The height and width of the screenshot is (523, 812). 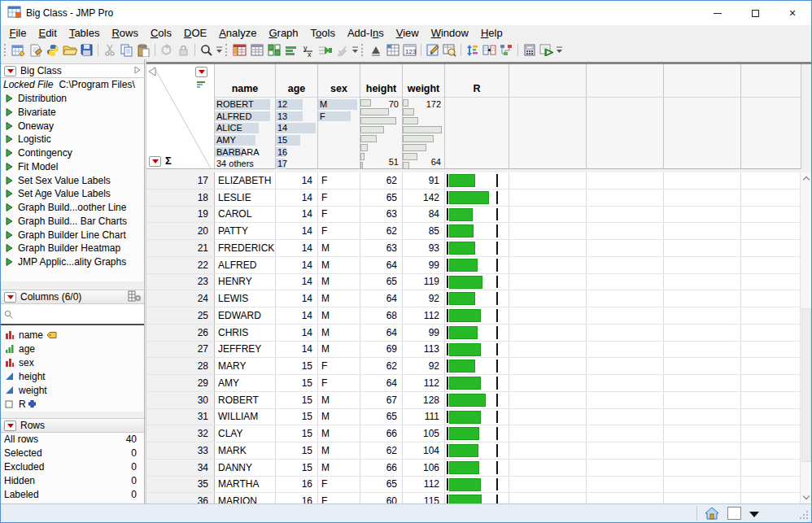 I want to click on collapse-panel-icon, so click(x=152, y=72).